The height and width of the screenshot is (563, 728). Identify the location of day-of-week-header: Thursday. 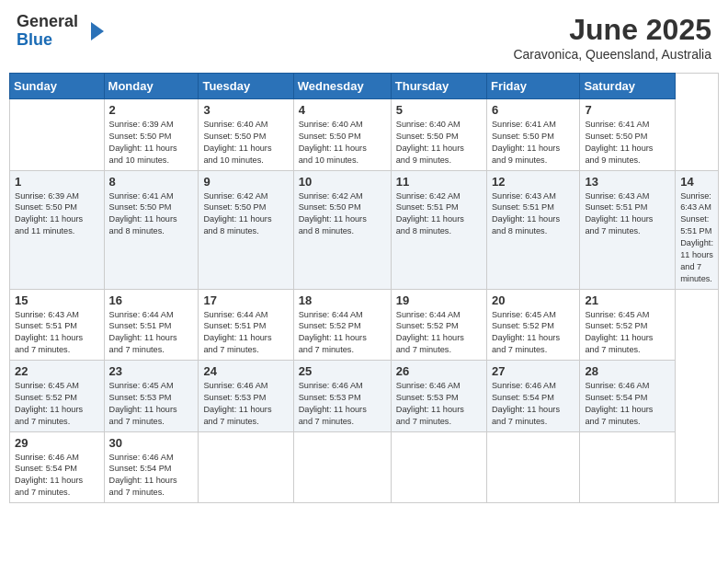
(438, 86).